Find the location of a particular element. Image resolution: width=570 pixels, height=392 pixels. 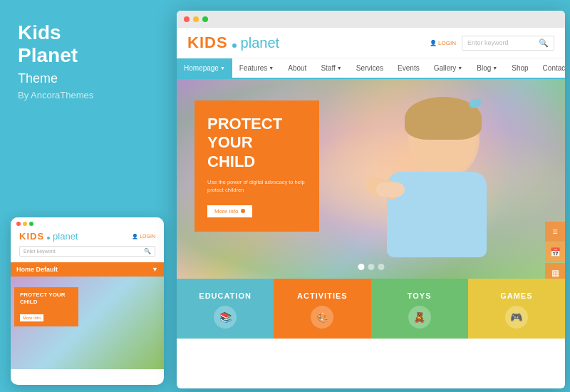

site-logo: KIDS planet is located at coordinates (234, 43).